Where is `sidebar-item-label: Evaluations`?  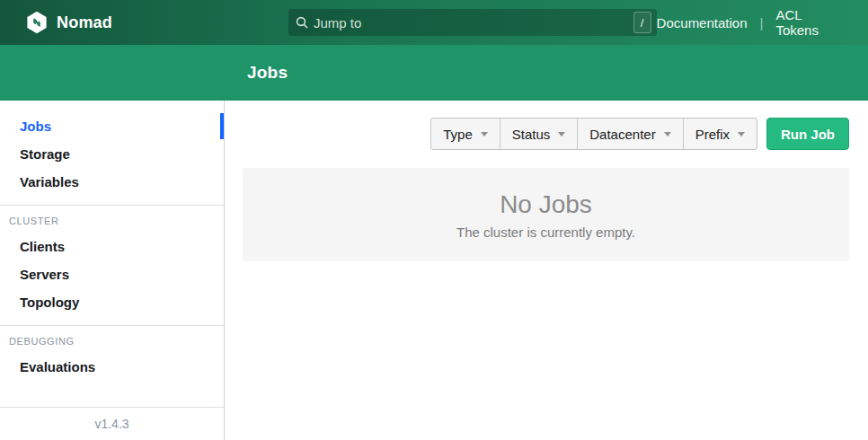 sidebar-item-label: Evaluations is located at coordinates (58, 366).